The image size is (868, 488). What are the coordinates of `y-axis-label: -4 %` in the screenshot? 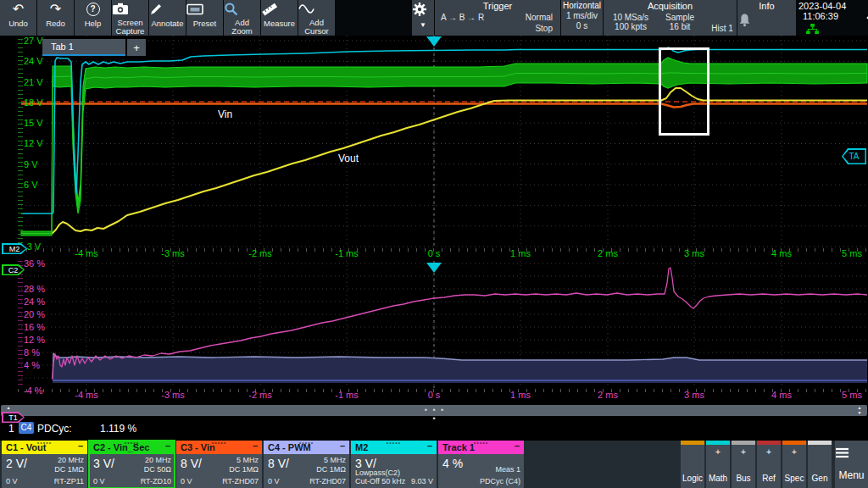 It's located at (34, 391).